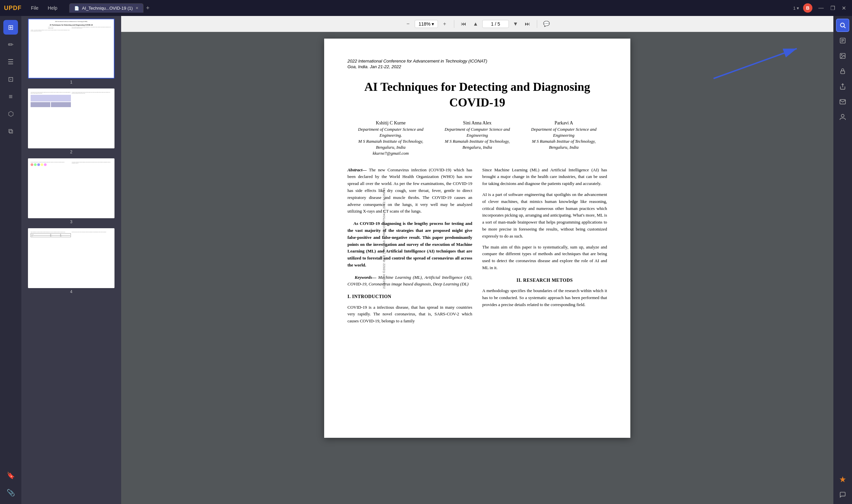 The image size is (852, 504). What do you see at coordinates (44, 8) in the screenshot?
I see `titlebar-menu: File Help` at bounding box center [44, 8].